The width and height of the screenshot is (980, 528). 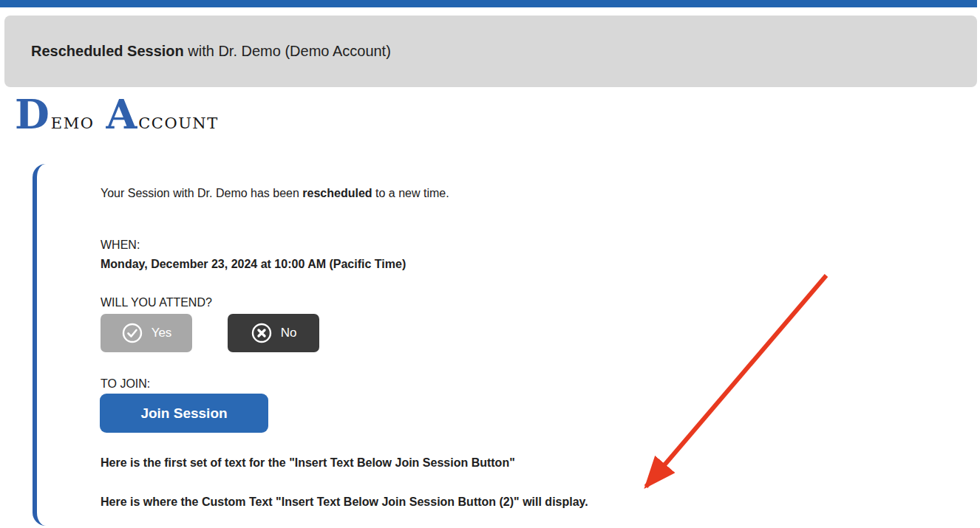 What do you see at coordinates (307, 463) in the screenshot?
I see `custom-text-below-join-1: Here is the first set of text for the "I…` at bounding box center [307, 463].